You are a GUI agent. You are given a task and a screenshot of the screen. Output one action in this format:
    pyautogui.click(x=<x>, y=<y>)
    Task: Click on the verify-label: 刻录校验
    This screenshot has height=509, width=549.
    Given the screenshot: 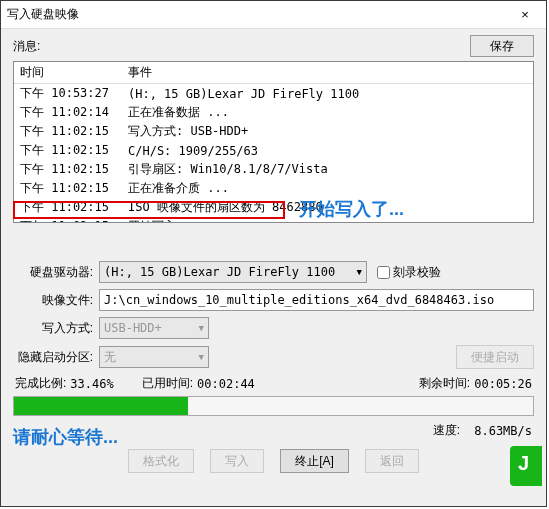 What is the action you would take?
    pyautogui.click(x=417, y=272)
    